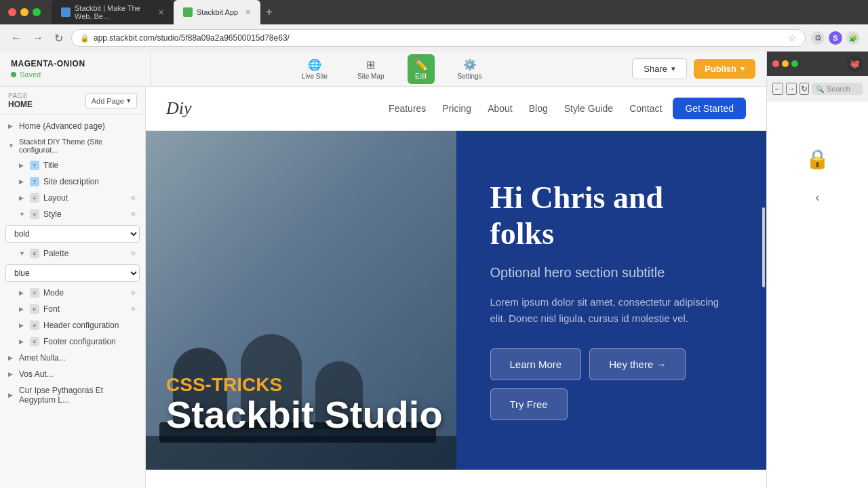 Image resolution: width=868 pixels, height=488 pixels. What do you see at coordinates (817, 270) in the screenshot?
I see `github-panel: 🐙 ← → ↻ 🔍 Search 🔒 ‹` at bounding box center [817, 270].